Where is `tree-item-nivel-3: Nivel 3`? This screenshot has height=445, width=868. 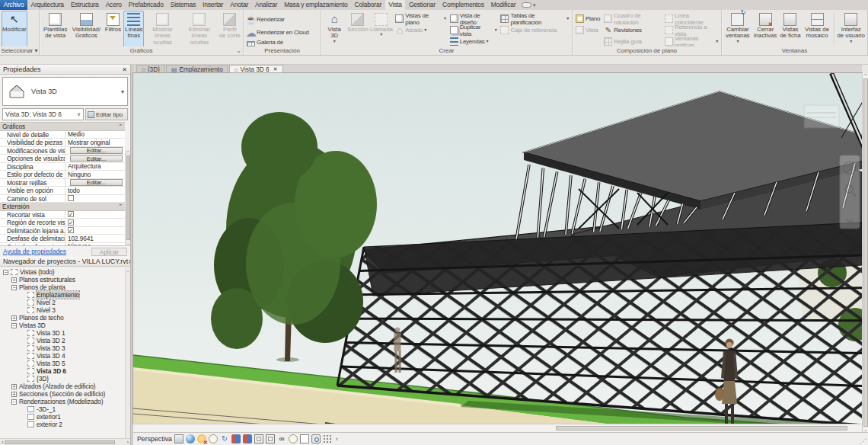
tree-item-nivel-3: Nivel 3 is located at coordinates (65, 310).